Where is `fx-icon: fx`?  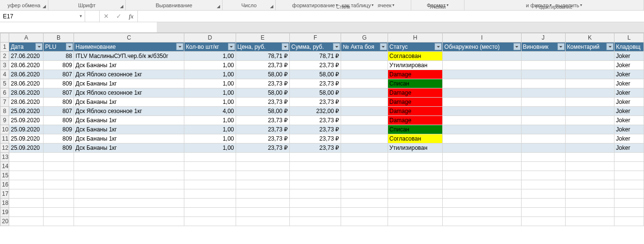
fx-icon: fx is located at coordinates (131, 16).